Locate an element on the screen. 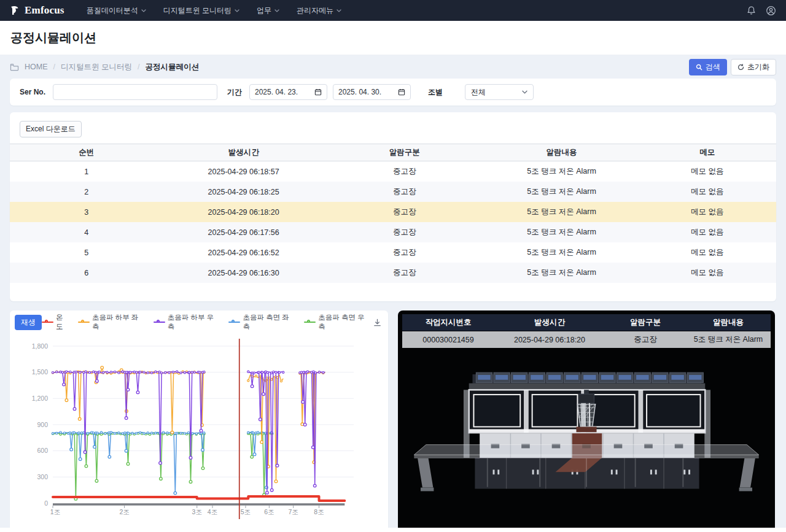  svg-text: 6조 is located at coordinates (269, 512).